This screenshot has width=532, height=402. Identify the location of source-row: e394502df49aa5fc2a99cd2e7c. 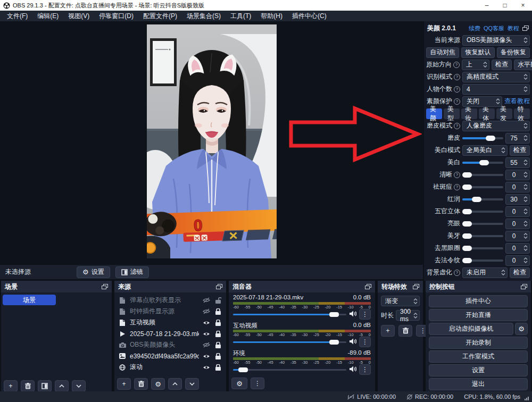
(170, 356).